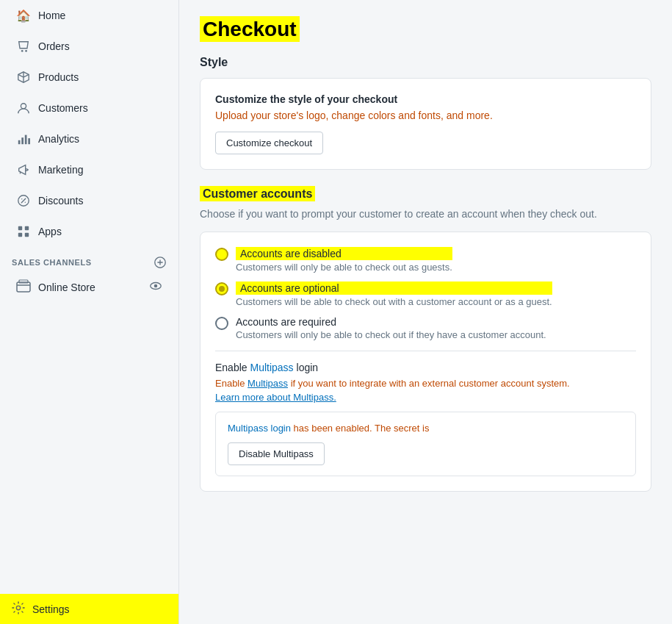  I want to click on marketing-icon, so click(24, 170).